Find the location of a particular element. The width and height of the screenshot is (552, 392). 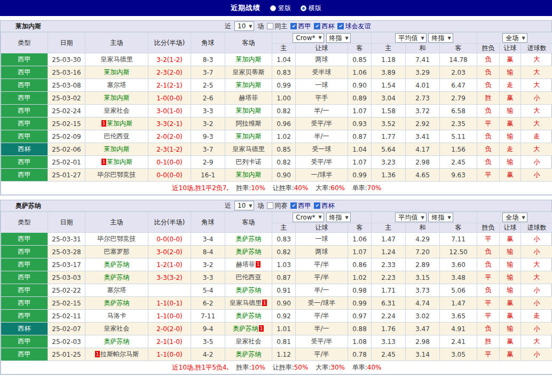

team-name-link: 阿拉维斯 is located at coordinates (249, 123).